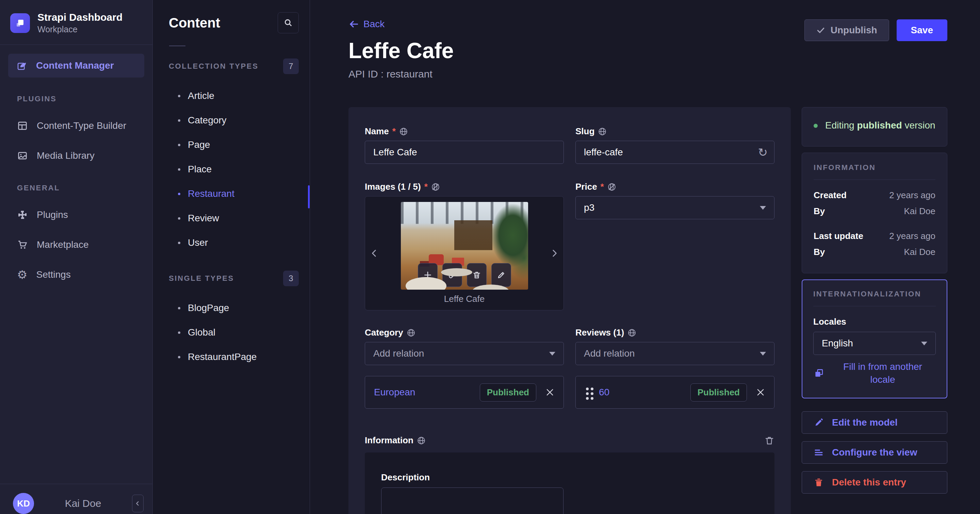 The image size is (980, 514). What do you see at coordinates (24, 503) in the screenshot?
I see `avatar: KD` at bounding box center [24, 503].